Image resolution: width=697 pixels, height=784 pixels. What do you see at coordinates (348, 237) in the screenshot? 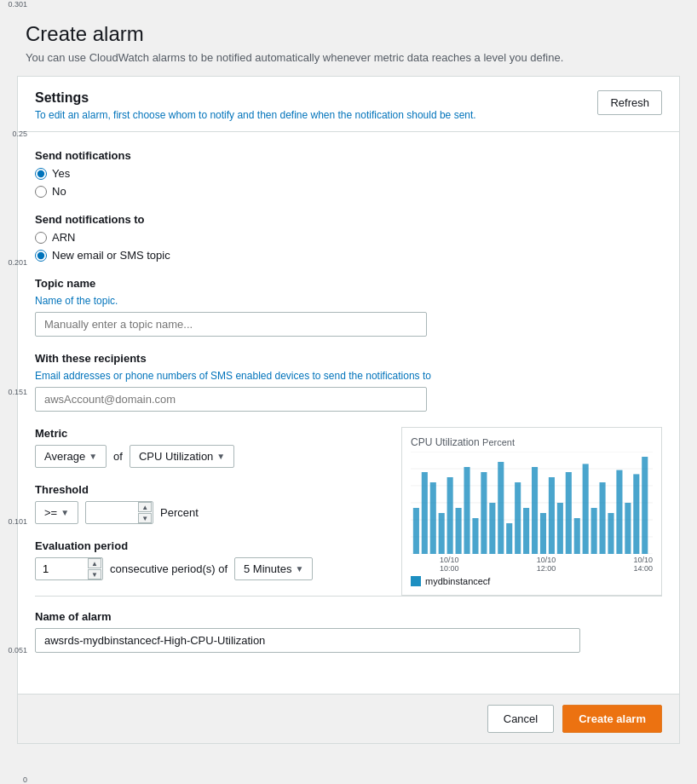
I see `send-notifications-to-section: Send notifications to ARN New email or S…` at bounding box center [348, 237].